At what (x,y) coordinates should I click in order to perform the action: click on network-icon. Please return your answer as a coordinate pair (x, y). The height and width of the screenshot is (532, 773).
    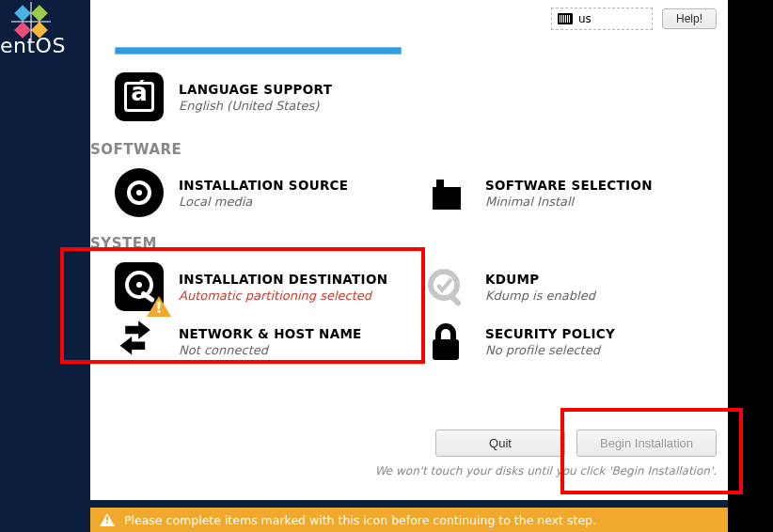
    Looking at the image, I should click on (139, 341).